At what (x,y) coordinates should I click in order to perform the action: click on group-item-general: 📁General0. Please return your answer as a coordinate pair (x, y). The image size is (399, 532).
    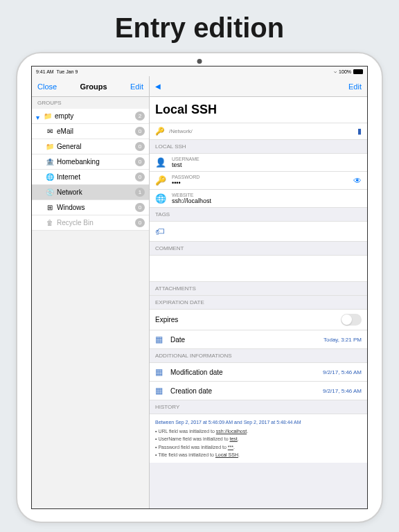
    Looking at the image, I should click on (90, 147).